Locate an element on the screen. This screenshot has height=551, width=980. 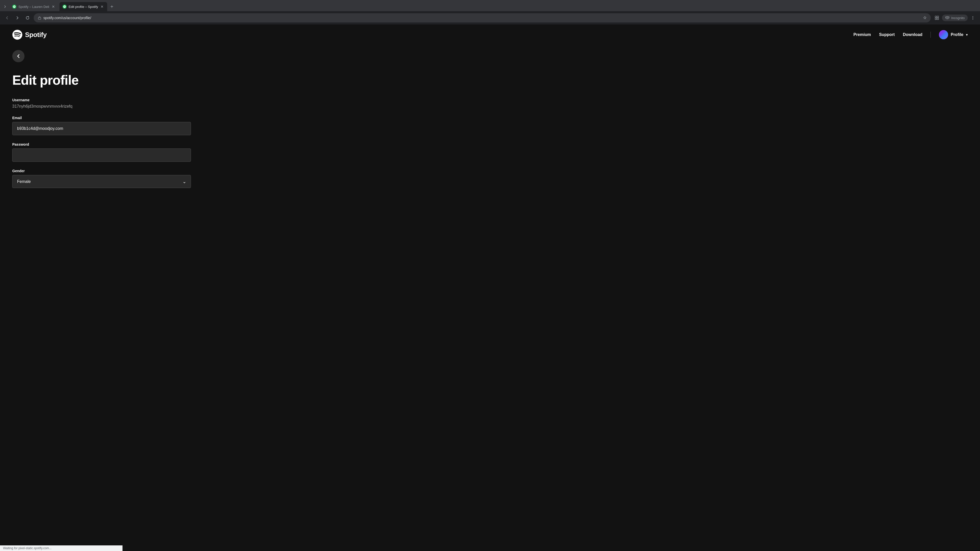
nav-right-icons: Incognito is located at coordinates (955, 18).